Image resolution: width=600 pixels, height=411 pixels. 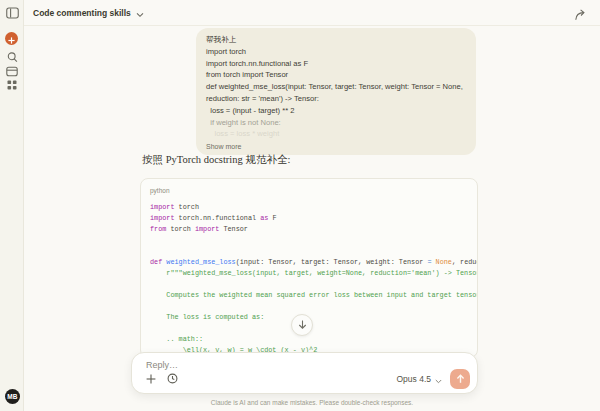 What do you see at coordinates (336, 92) in the screenshot?
I see `user-message-bubble: 帮我补上import torchimport torch.nn.function…` at bounding box center [336, 92].